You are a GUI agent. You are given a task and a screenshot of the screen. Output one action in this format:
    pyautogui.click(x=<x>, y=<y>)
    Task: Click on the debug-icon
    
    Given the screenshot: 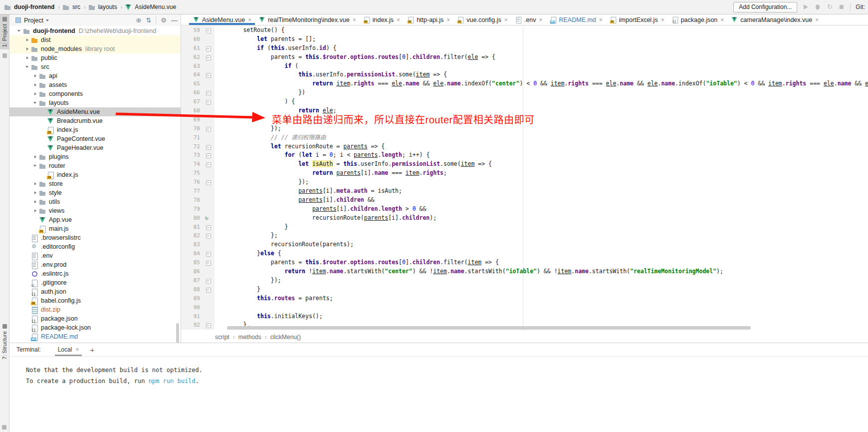 What is the action you would take?
    pyautogui.click(x=818, y=7)
    